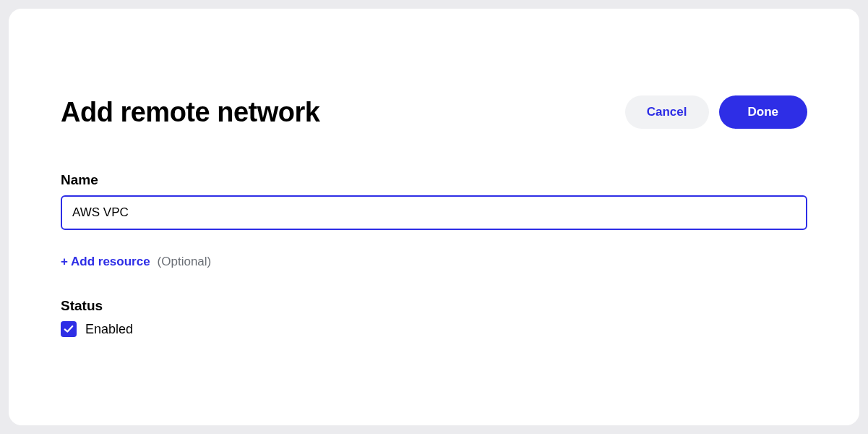 The image size is (868, 434). Describe the element at coordinates (109, 330) in the screenshot. I see `status-checkbox-label: Enabled` at that location.